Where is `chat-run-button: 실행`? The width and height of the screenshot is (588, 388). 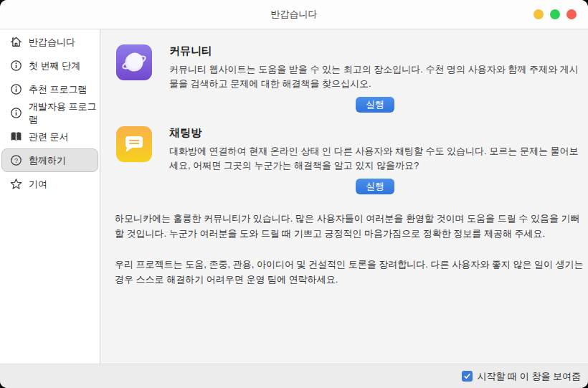 chat-run-button: 실행 is located at coordinates (375, 186).